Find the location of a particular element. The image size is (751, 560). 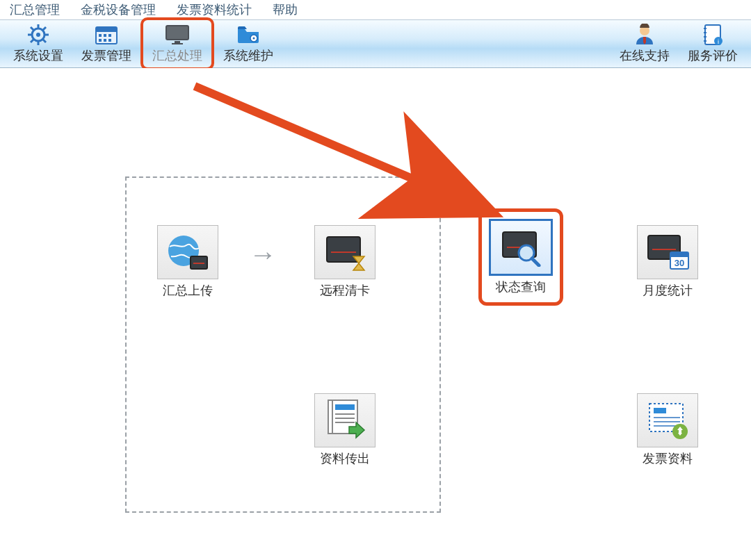

card-label: 远程清卡 is located at coordinates (345, 290).